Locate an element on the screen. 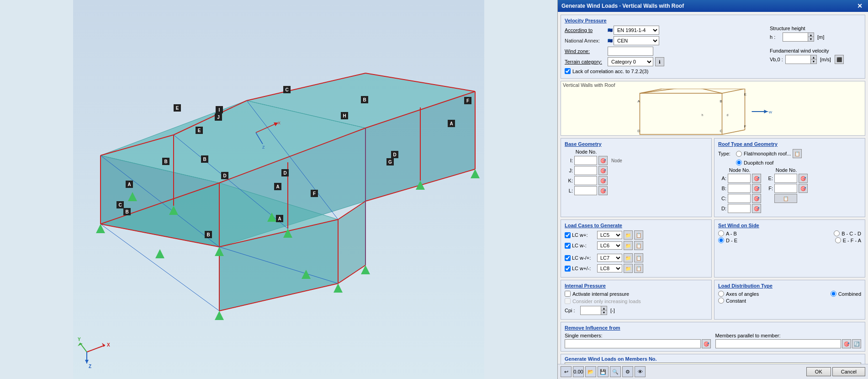 The height and width of the screenshot is (379, 868). lc-wpp-folder: 📁 is located at coordinates (628, 258).